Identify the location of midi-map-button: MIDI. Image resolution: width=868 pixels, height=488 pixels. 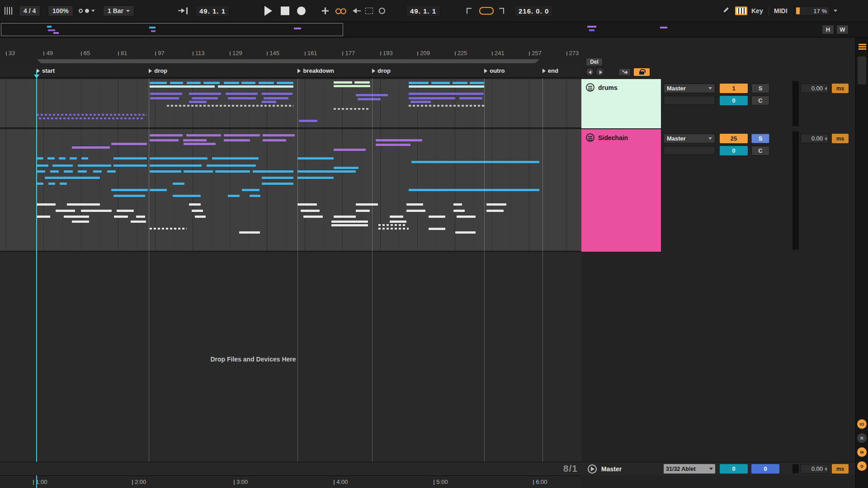
(781, 11).